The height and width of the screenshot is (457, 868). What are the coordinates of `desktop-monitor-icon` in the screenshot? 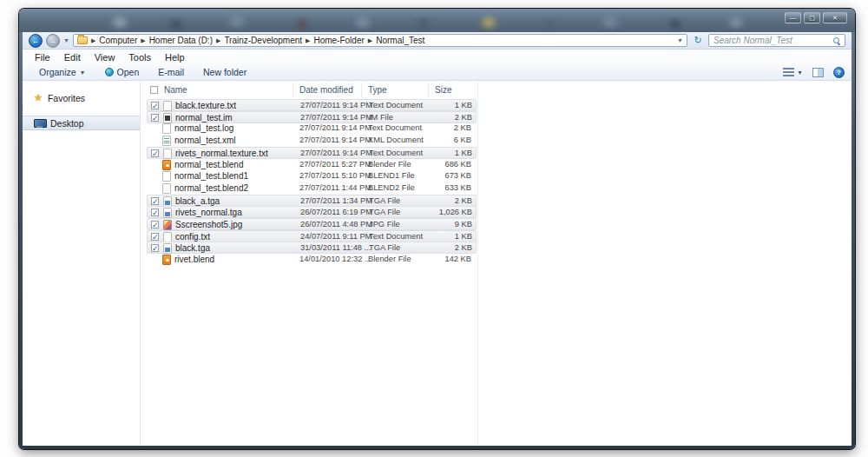 It's located at (40, 123).